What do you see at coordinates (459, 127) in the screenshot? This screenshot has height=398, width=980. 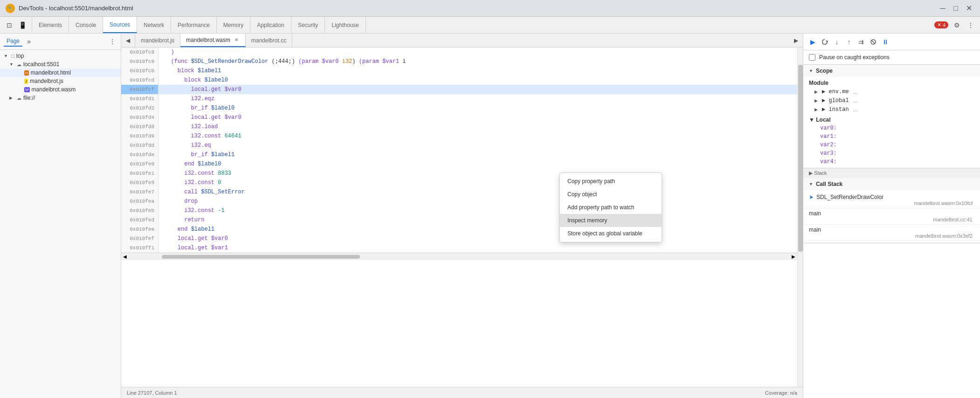 I see `code-line-8: 0x010fd6 i32.load` at bounding box center [459, 127].